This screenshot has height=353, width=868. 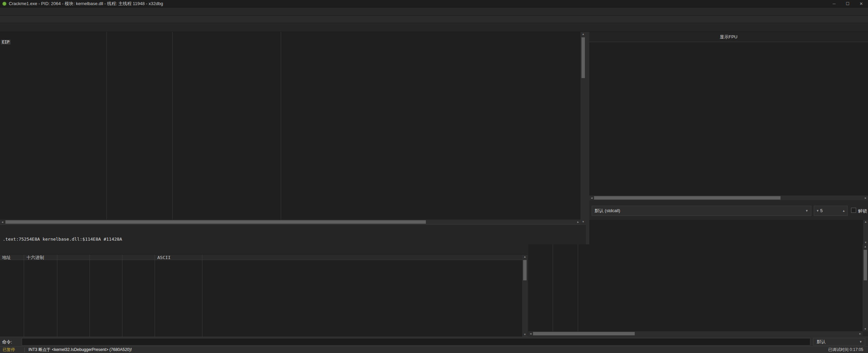 What do you see at coordinates (264, 257) in the screenshot?
I see `dump-header-row: 地址 十六进制 ASCII` at bounding box center [264, 257].